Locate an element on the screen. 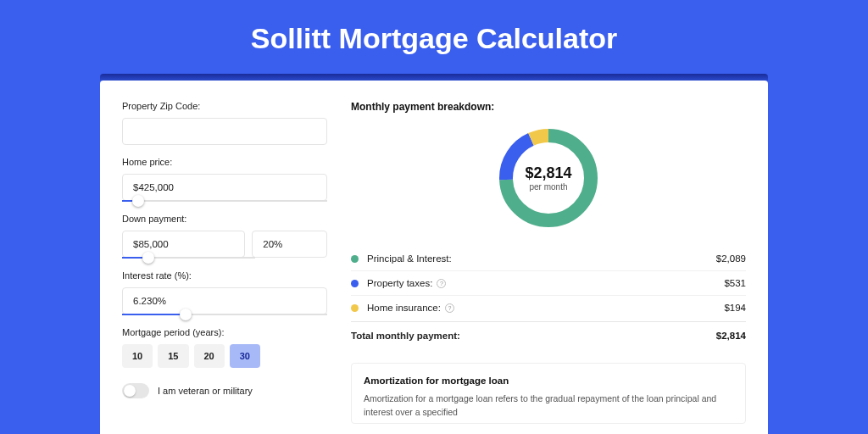 This screenshot has height=434, width=868. home-price-slider is located at coordinates (225, 201).